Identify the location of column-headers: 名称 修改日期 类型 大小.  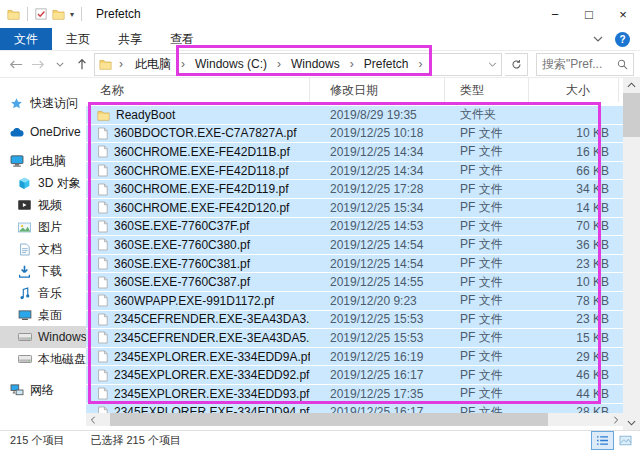
(354, 90).